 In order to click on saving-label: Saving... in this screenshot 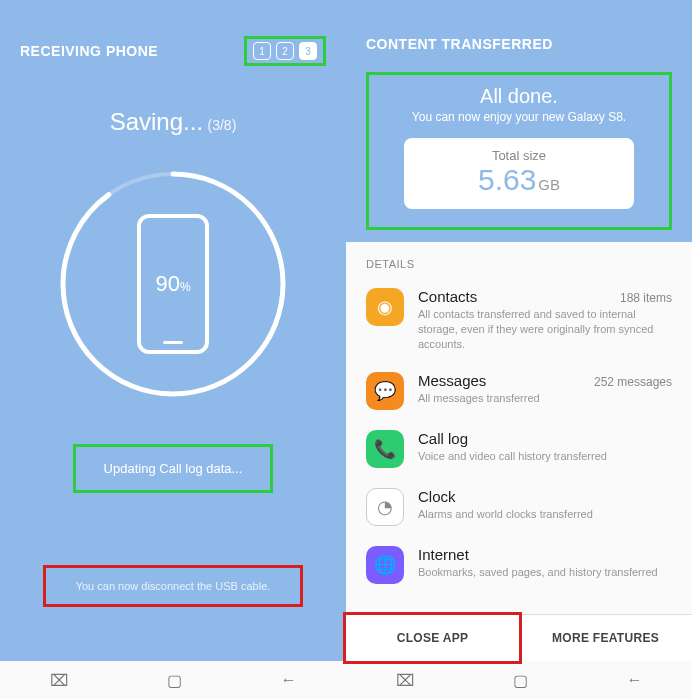, I will do `click(156, 122)`.